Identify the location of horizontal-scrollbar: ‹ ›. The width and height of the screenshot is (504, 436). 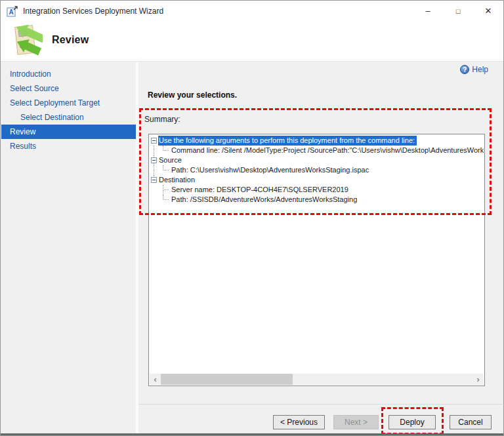
(316, 379).